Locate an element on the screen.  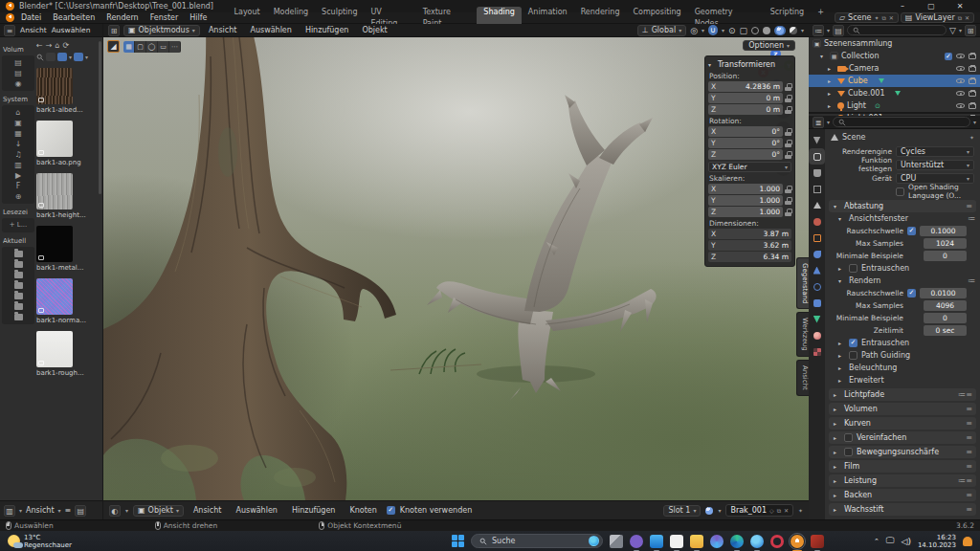
new-collection-icon: ⊞ is located at coordinates (970, 31).